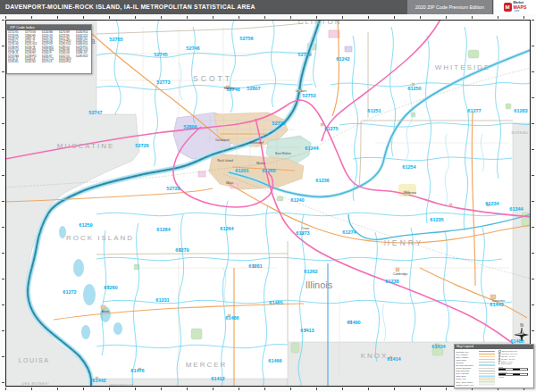  What do you see at coordinates (36, 384) in the screenshot?
I see `county-label: DES MOINES*` at bounding box center [36, 384].